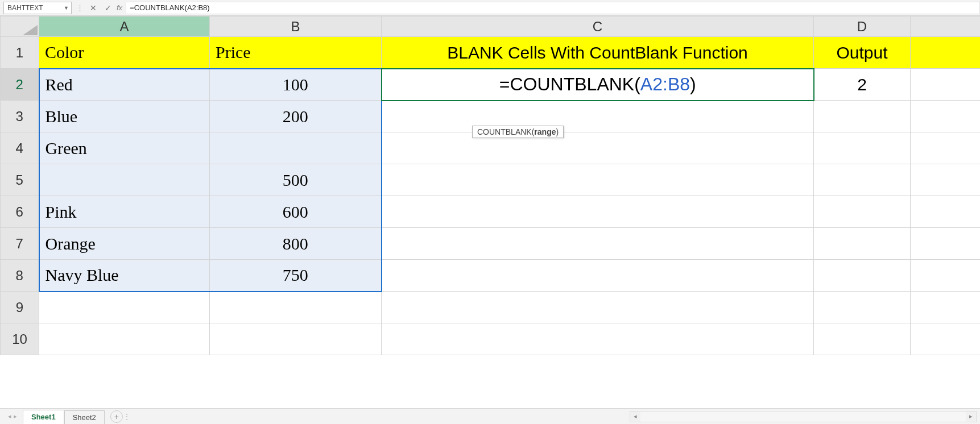 The image size is (980, 424). What do you see at coordinates (570, 84) in the screenshot?
I see `formula-prefix: =COUNTBLANK(` at bounding box center [570, 84].